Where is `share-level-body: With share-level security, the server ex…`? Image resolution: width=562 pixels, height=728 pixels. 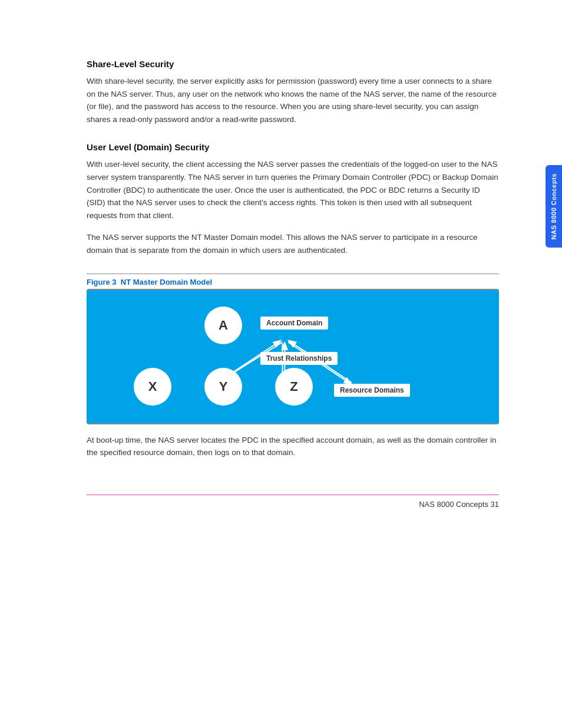
share-level-body: With share-level security, the server ex… is located at coordinates (293, 100).